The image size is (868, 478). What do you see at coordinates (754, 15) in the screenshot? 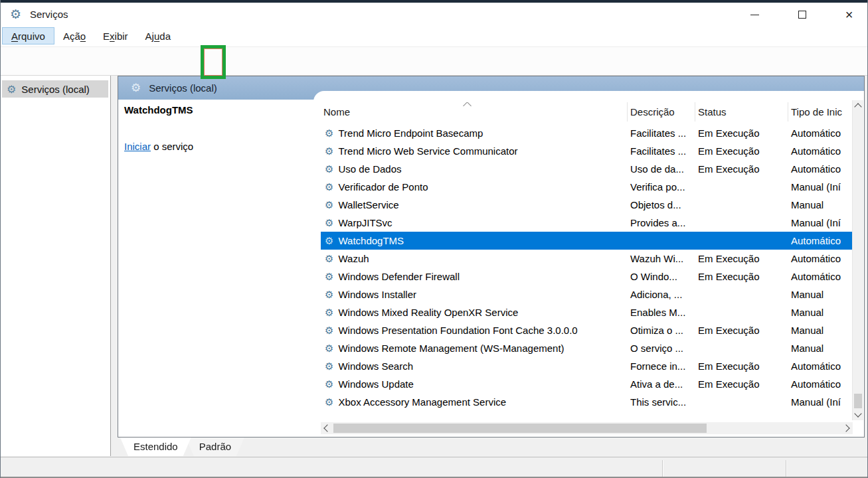
I see `minimize-button` at bounding box center [754, 15].